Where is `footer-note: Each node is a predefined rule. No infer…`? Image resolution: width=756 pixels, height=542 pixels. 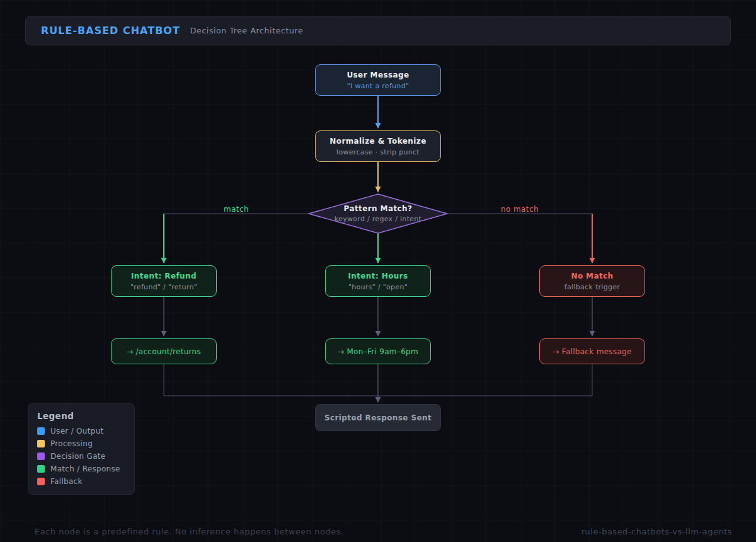 footer-note: Each node is a predefined rule. No infer… is located at coordinates (189, 532).